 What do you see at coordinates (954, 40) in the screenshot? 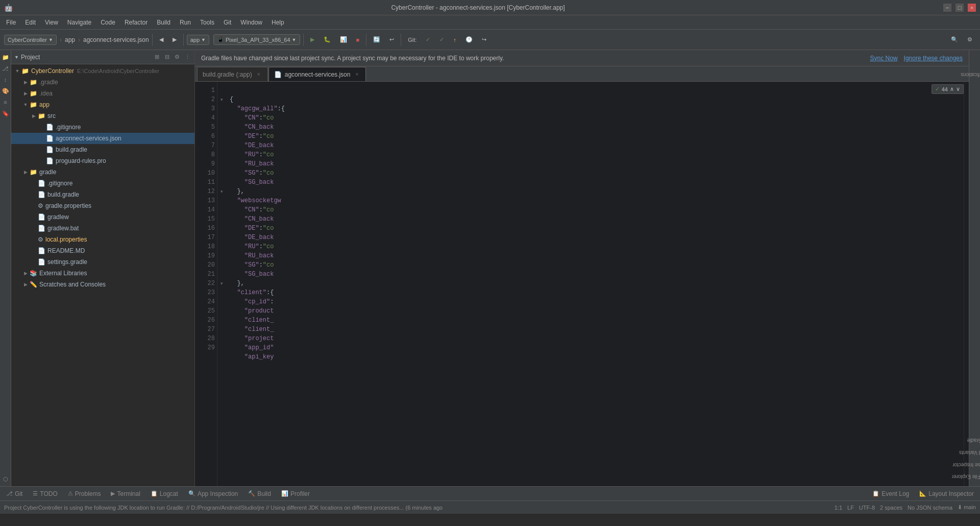
I see `search-button: 🔍` at bounding box center [954, 40].